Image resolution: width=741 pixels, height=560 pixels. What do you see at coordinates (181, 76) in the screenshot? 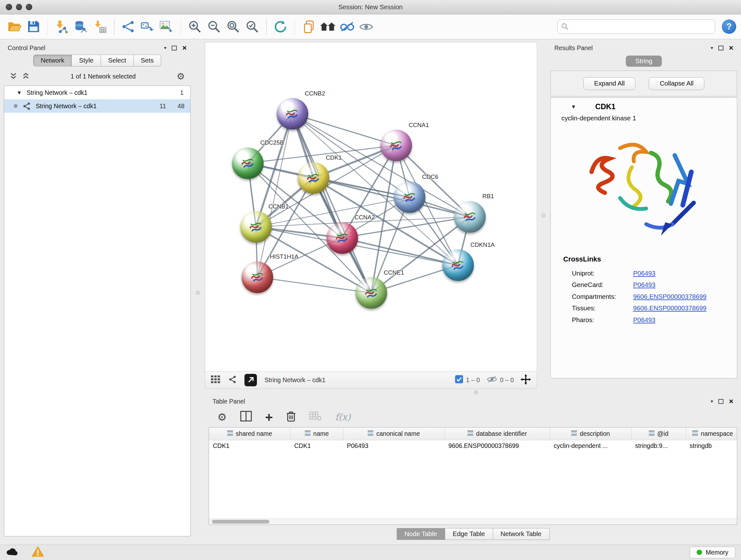
I see `network-options-gear-icon: ⚙` at bounding box center [181, 76].